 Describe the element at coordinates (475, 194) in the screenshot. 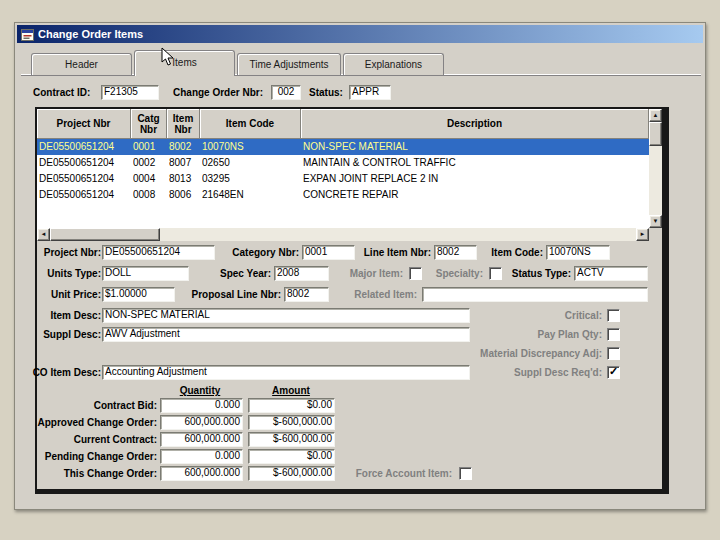

I see `cell-description: CONCRETE REPAIR` at that location.